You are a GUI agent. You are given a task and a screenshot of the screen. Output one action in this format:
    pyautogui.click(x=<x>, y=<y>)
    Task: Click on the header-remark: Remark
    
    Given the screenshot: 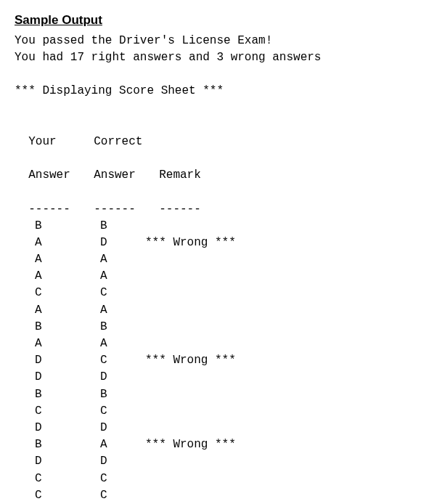 What is the action you would take?
    pyautogui.click(x=180, y=176)
    